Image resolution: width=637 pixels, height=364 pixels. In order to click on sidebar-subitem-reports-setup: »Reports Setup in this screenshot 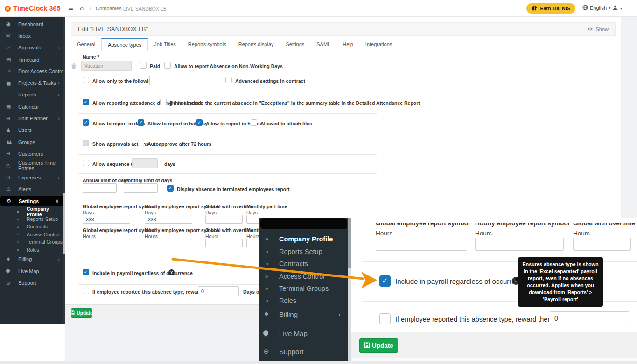, I will do `click(33, 219)`.